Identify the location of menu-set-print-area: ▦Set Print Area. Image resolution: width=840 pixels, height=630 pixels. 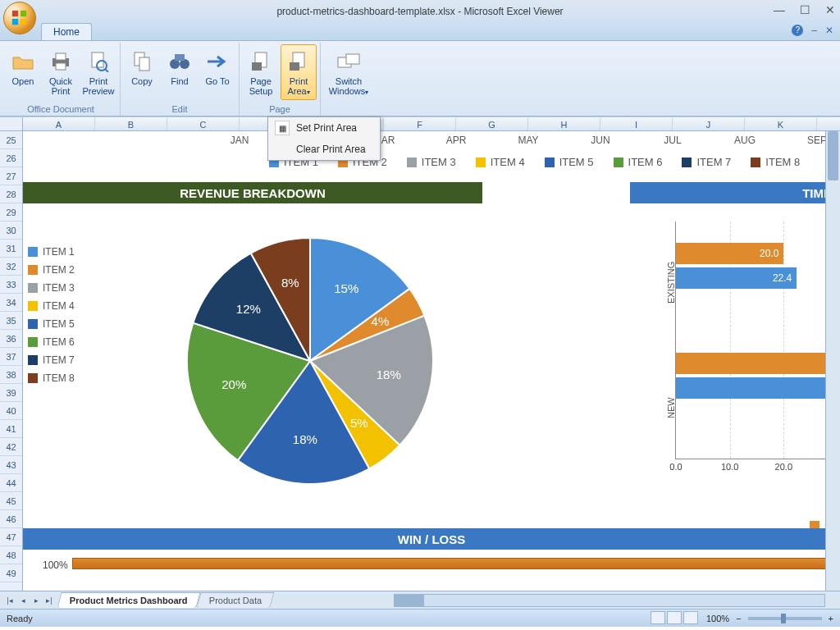
(324, 128).